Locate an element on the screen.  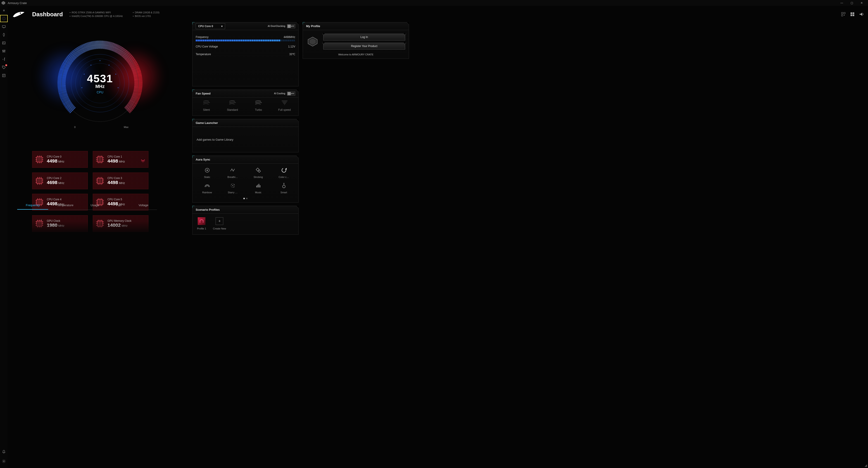
page-title: Dashboard is located at coordinates (48, 14).